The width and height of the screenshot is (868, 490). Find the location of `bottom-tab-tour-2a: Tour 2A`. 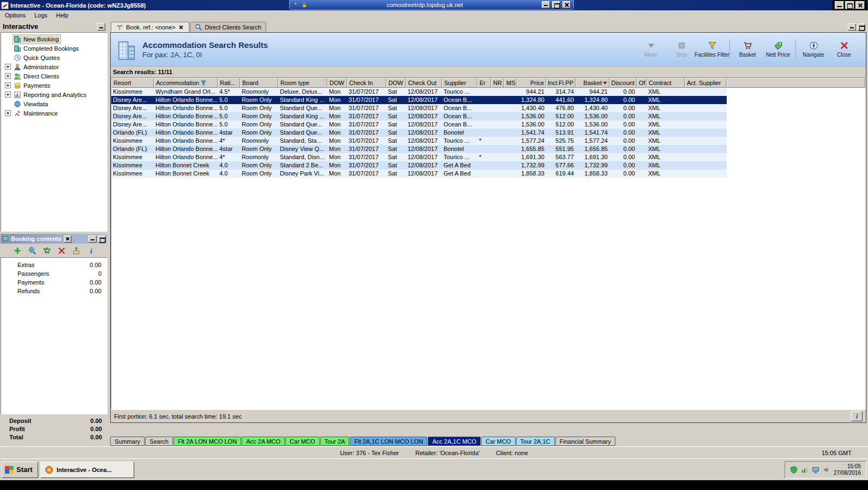

bottom-tab-tour-2a: Tour 2A is located at coordinates (335, 441).